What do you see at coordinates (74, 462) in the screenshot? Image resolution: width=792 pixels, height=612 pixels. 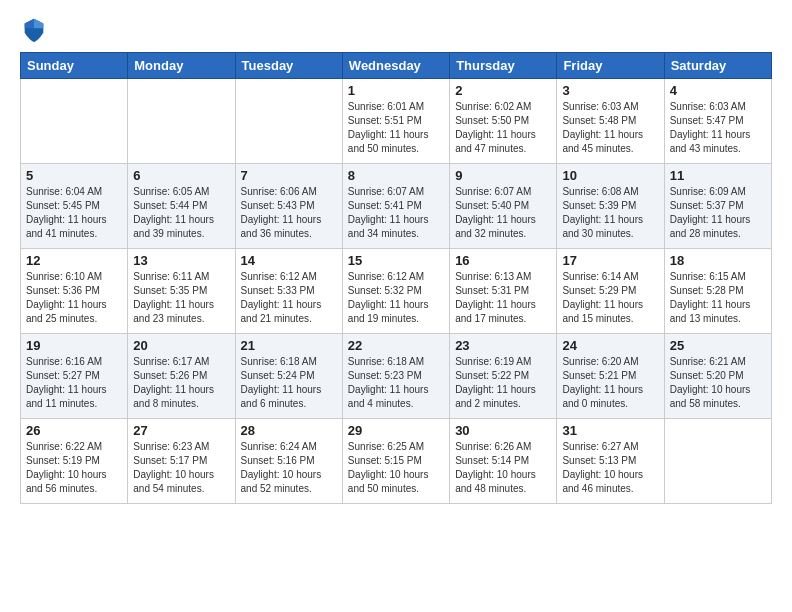 I see `calendar-cell: 26Sunrise: 6:22 AM Sunset: 5:19 PM Dayli…` at bounding box center [74, 462].